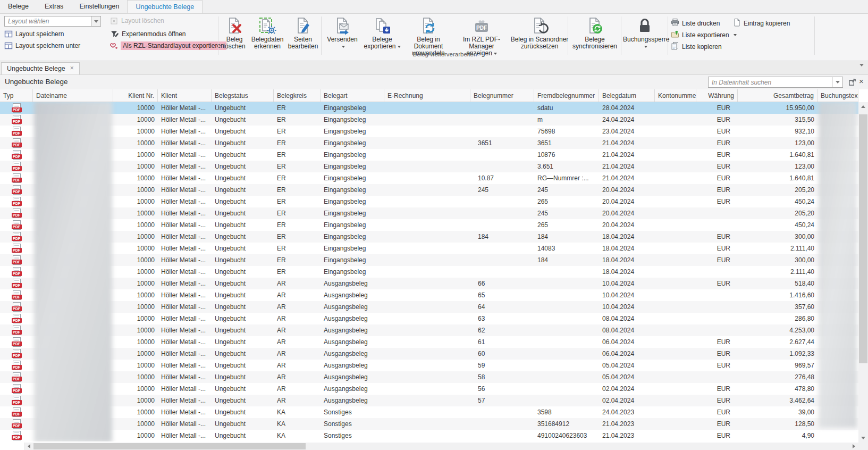 This screenshot has width=868, height=450. Describe the element at coordinates (168, 46) in the screenshot. I see `rzl-standardlayout-exportieren-button: Als RZL-Standardlayout exportieren` at that location.